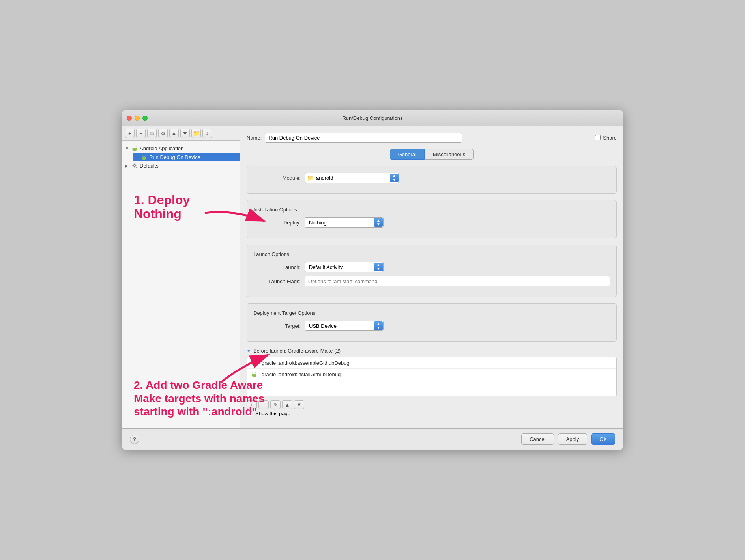 The height and width of the screenshot is (560, 745). What do you see at coordinates (135, 148) in the screenshot?
I see `android-icon` at bounding box center [135, 148].